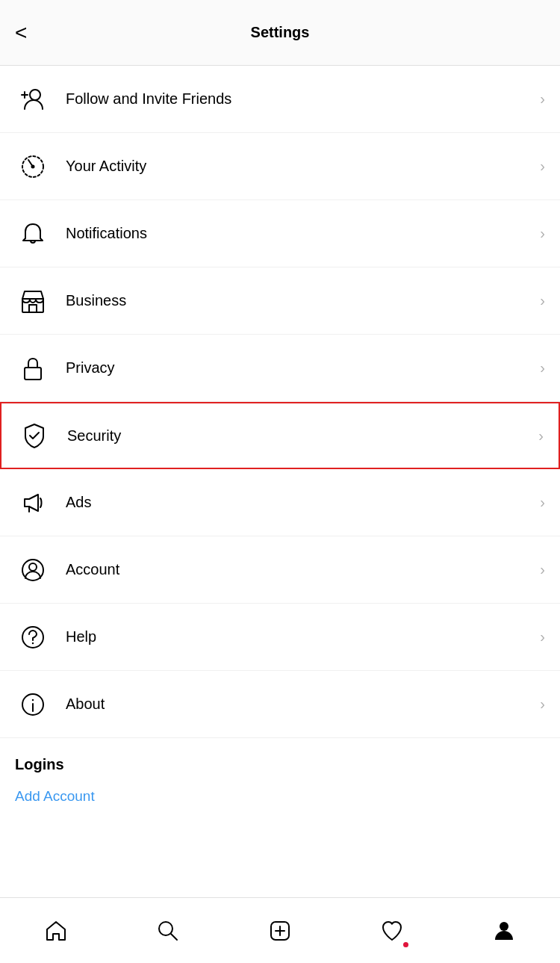 This screenshot has height=963, width=560. What do you see at coordinates (303, 502) in the screenshot?
I see `menu-item-label: Ads` at bounding box center [303, 502].